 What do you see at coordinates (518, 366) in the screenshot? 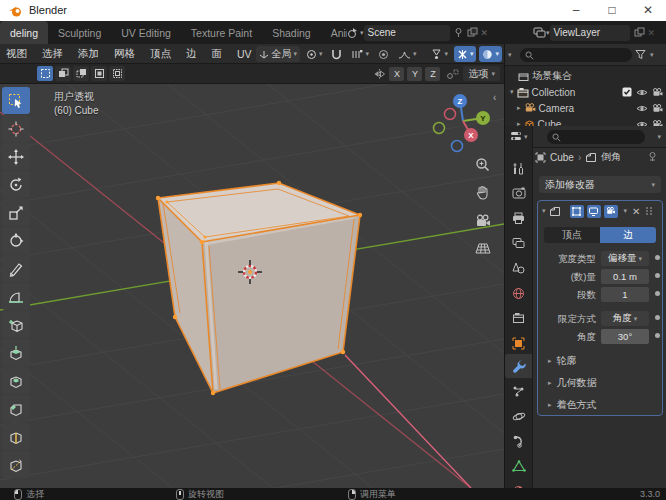
I see `tab-modifiers` at bounding box center [518, 366].